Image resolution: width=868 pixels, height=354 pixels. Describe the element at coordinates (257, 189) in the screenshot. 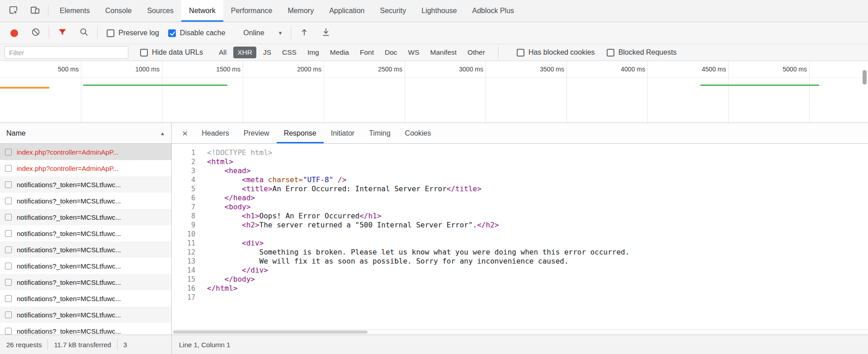

I see `syntax-tag: <title>` at that location.